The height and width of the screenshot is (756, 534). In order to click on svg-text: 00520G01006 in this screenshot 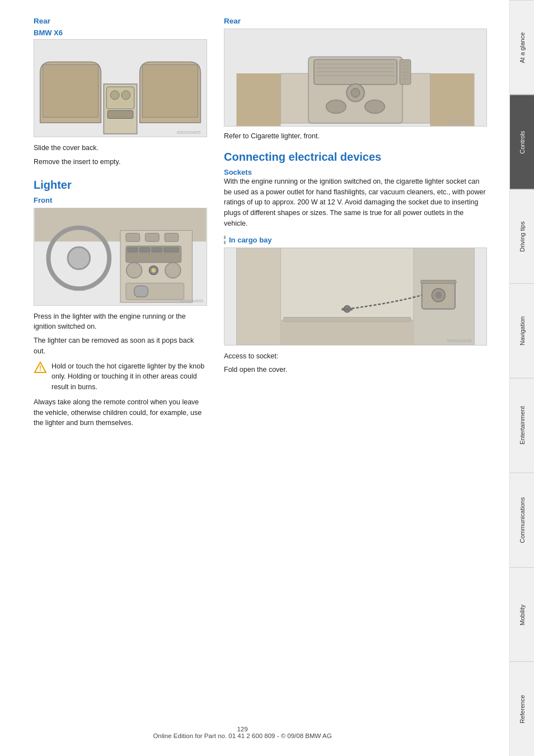, I will do `click(460, 340)`.